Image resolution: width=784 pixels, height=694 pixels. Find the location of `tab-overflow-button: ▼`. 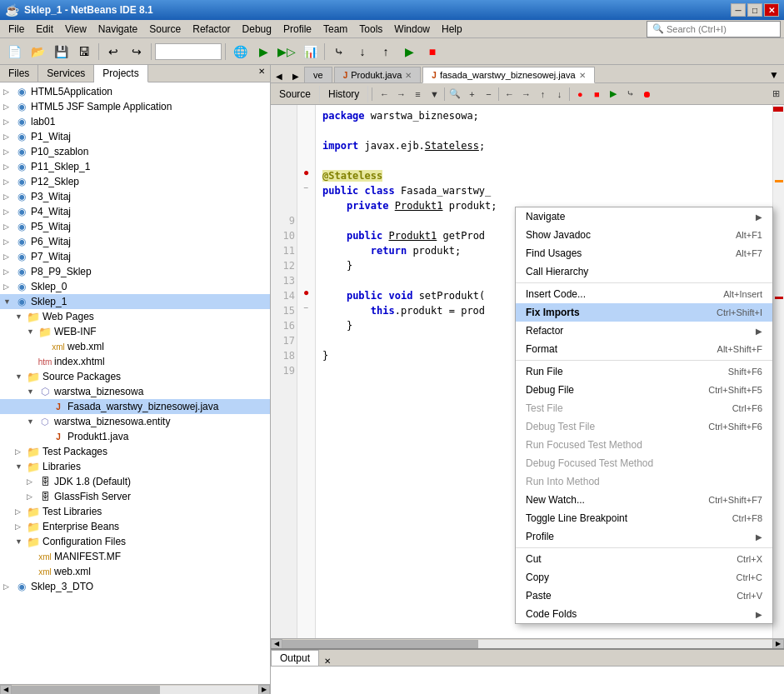

tab-overflow-button: ▼ is located at coordinates (774, 75).